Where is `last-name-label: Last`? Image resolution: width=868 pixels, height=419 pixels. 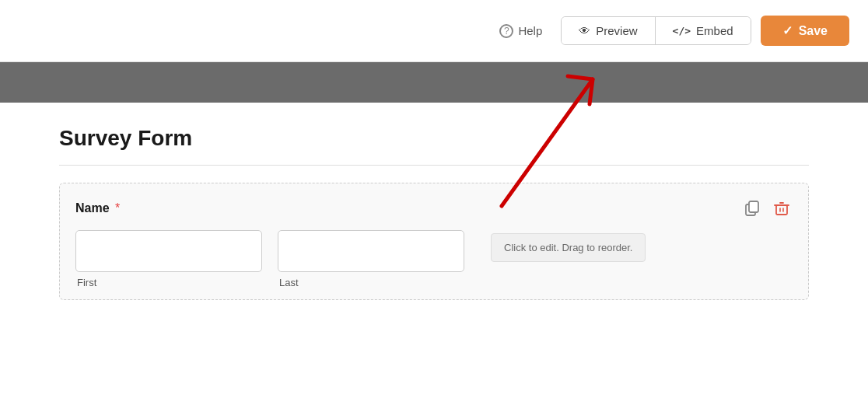 last-name-label: Last is located at coordinates (371, 283).